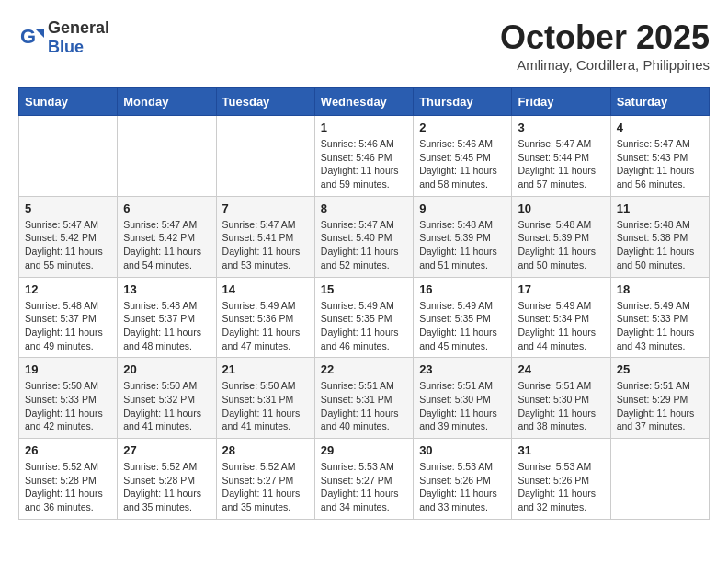  I want to click on day-info: Sunrise: 5:50 AMSunset: 5:33 PMDaylight:…, so click(68, 407).